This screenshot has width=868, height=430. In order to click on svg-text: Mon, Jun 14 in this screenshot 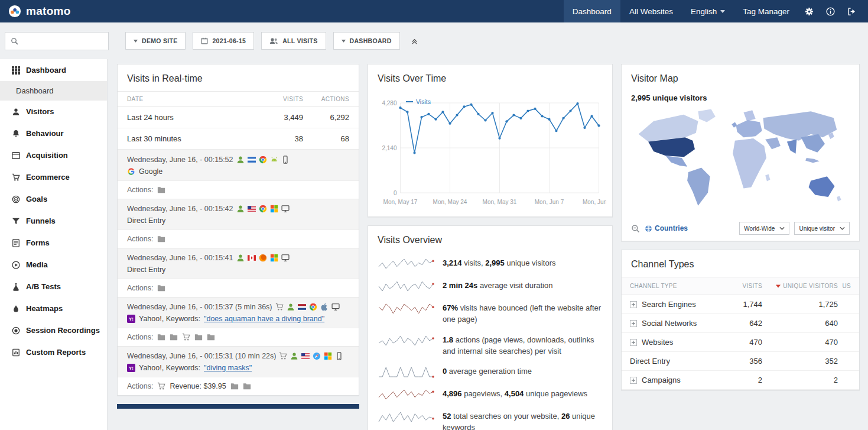, I will do `click(594, 202)`.